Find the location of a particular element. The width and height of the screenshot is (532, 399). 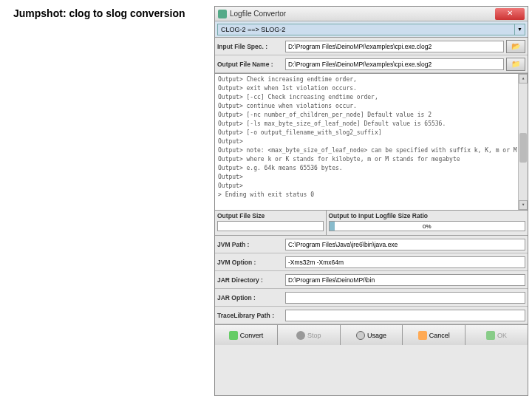

output-size-field is located at coordinates (270, 226).